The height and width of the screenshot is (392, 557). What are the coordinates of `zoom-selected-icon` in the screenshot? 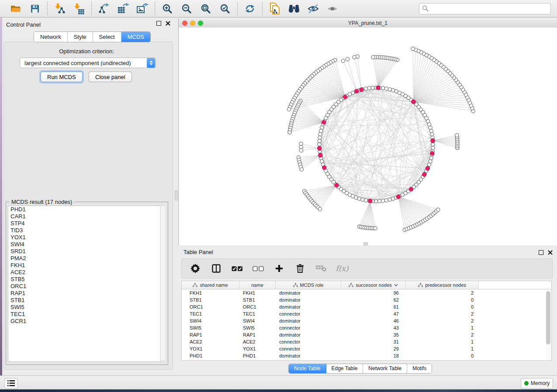 It's located at (225, 9).